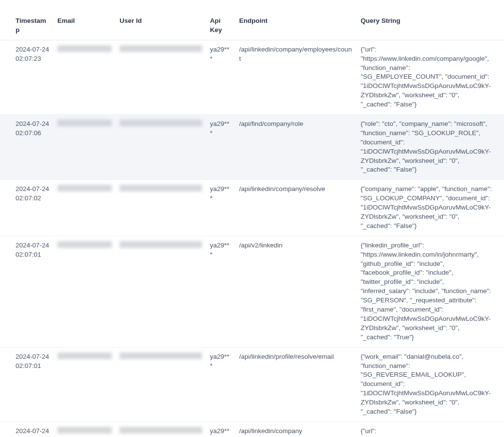 This screenshot has width=504, height=437. I want to click on cell-timestamp: 2024-07-24 02:07:02, so click(33, 208).